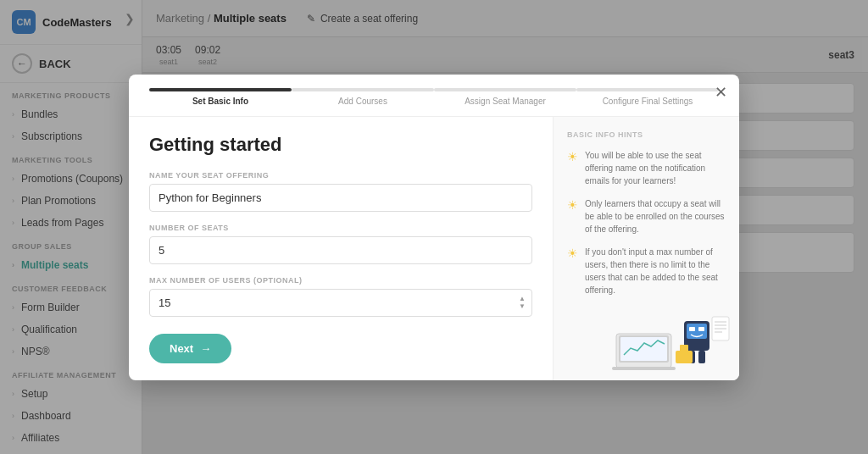  Describe the element at coordinates (648, 97) in the screenshot. I see `wizard-step-4: Configure Final Settings` at that location.